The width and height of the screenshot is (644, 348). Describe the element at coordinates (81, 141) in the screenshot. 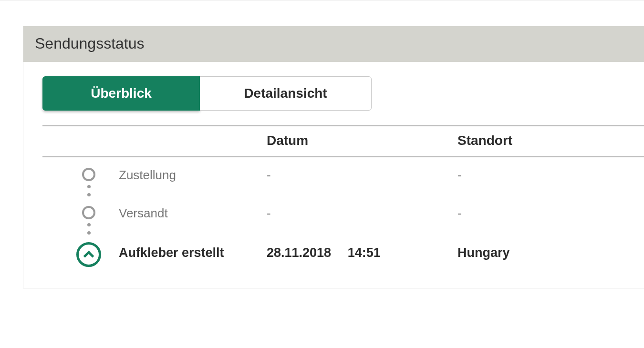

I see `column-header-timeline` at that location.